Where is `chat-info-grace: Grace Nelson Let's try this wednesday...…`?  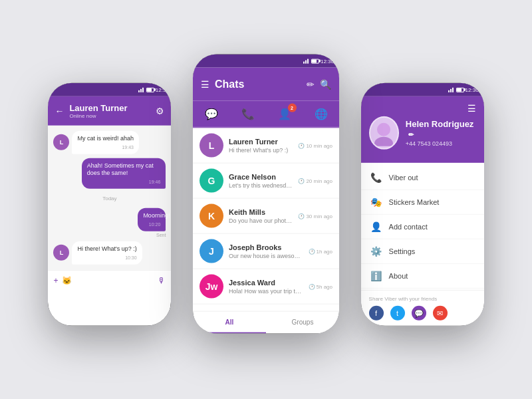
chat-info-grace: Grace Nelson Let's try this wednesday...… is located at coordinates (261, 181).